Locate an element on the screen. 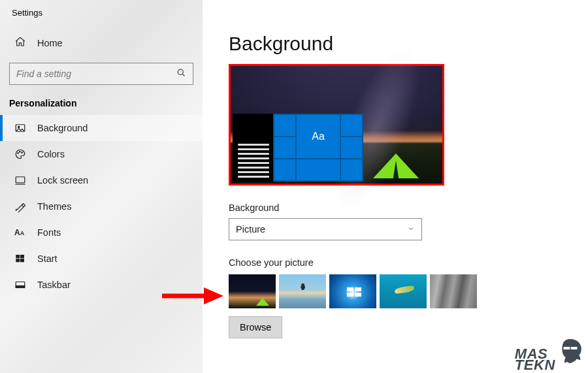  taskbar-icon is located at coordinates (20, 285).